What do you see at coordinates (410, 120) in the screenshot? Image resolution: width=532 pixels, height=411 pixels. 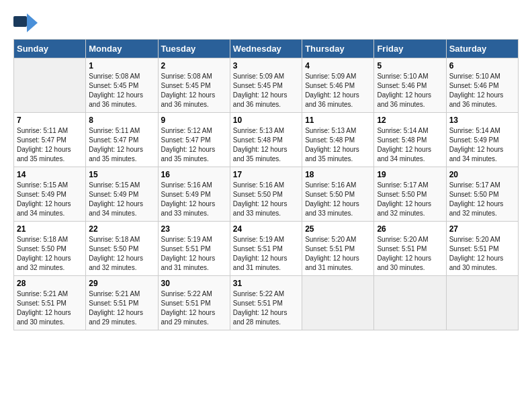 I see `day-number: 12` at bounding box center [410, 120].